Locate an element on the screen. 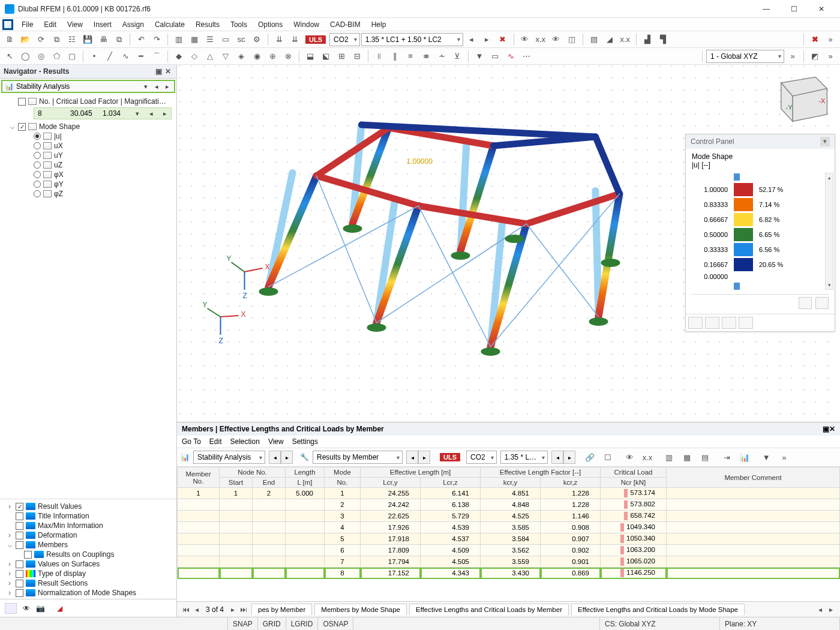 Image resolution: width=840 pixels, height=630 pixels. slider-min-handle is located at coordinates (737, 286).